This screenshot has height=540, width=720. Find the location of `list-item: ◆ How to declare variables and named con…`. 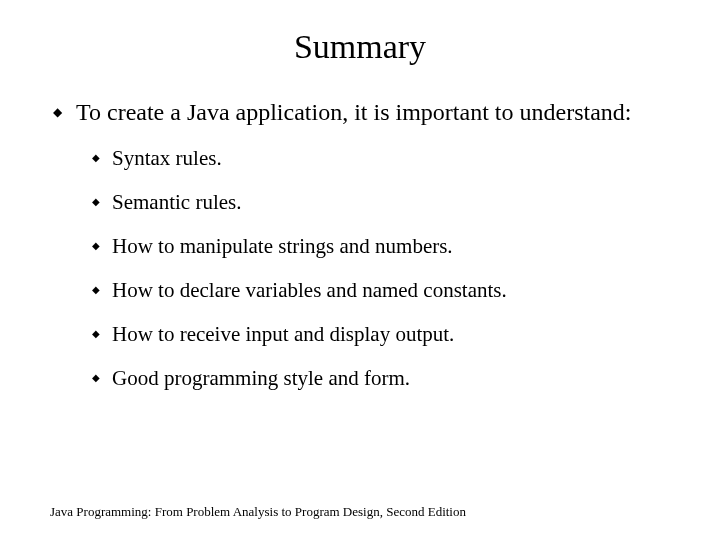

list-item: ◆ How to declare variables and named con… is located at coordinates (380, 290).